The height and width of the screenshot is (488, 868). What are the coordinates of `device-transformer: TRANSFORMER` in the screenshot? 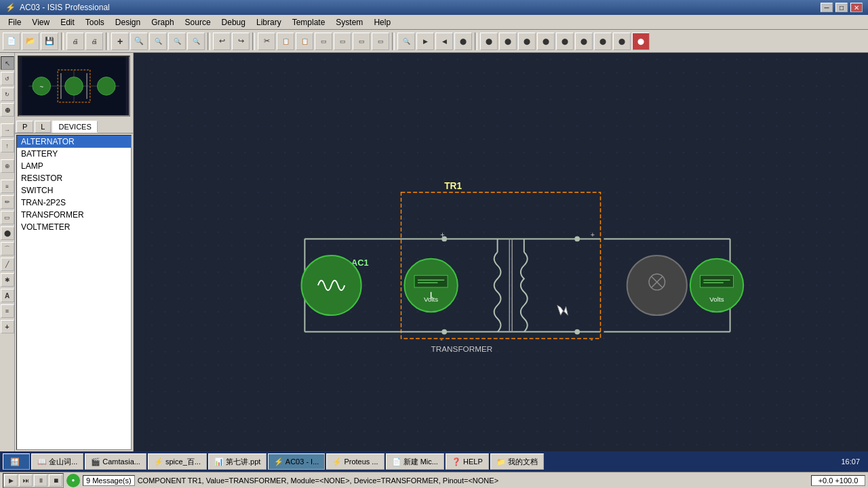 It's located at (74, 215).